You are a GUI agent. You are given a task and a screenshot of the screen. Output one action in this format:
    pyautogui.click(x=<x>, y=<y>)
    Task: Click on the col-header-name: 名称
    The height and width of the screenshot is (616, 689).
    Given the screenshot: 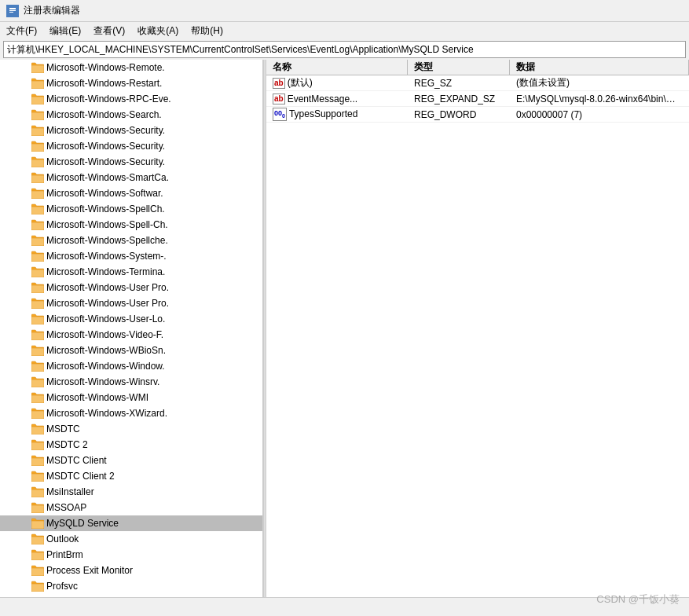 What is the action you would take?
    pyautogui.click(x=337, y=68)
    